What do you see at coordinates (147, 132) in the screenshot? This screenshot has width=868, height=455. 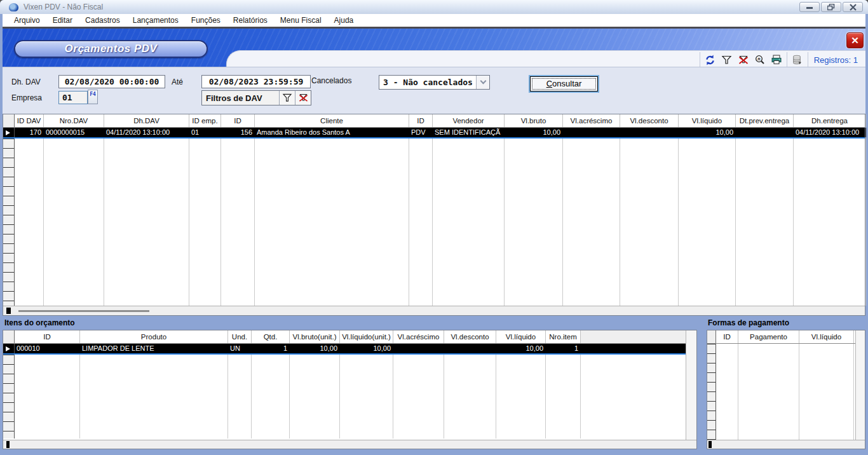 I see `cell-dh-dav: 04/11/2020 13:10:00` at bounding box center [147, 132].